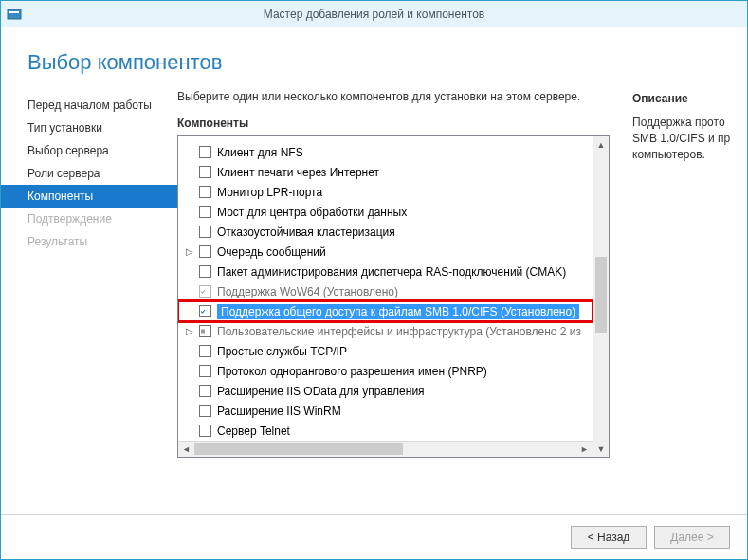  I want to click on sidebar-step-5: Подтверждение, so click(89, 219).